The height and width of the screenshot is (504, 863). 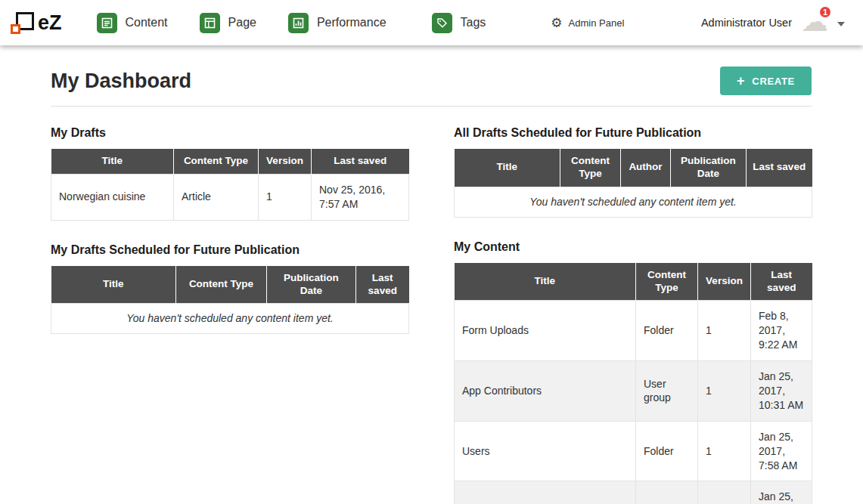 I want to click on chevron-down-icon, so click(x=841, y=24).